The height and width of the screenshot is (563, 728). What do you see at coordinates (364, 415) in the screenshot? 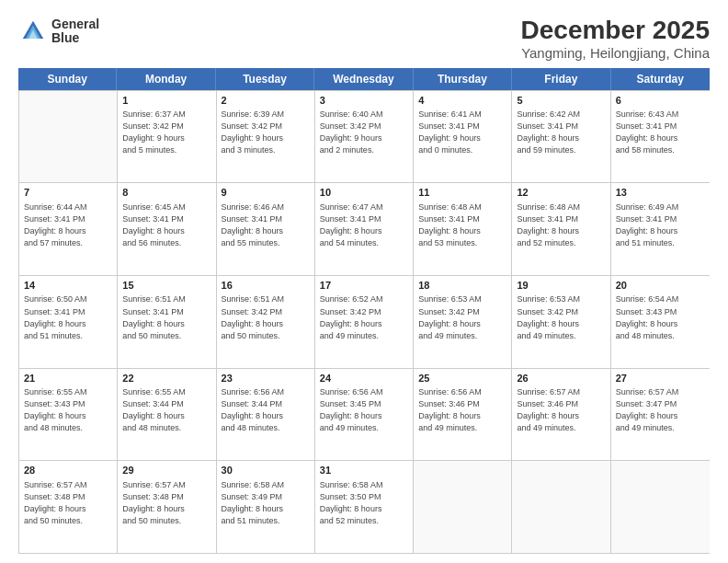
I see `calendar-cell: 24Sunrise: 6:56 AMSunset: 3:45 PMDayligh…` at bounding box center [364, 415].